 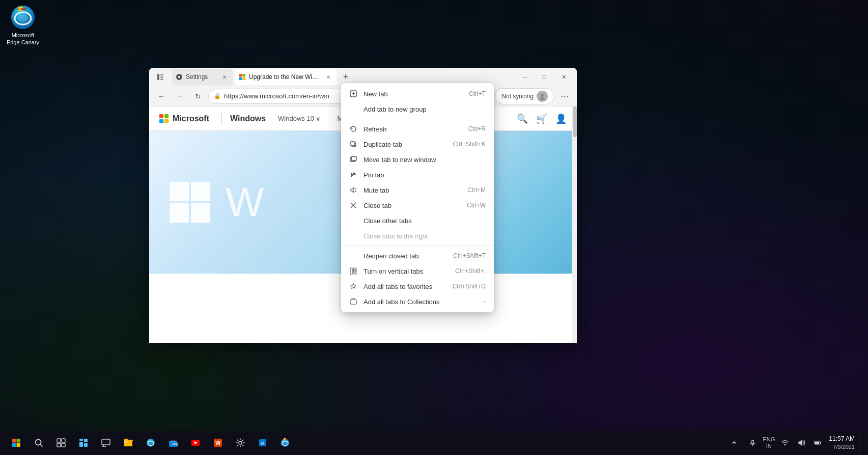 What do you see at coordinates (434, 443) in the screenshot?
I see `taskbar: Shop W ⚙` at bounding box center [434, 443].